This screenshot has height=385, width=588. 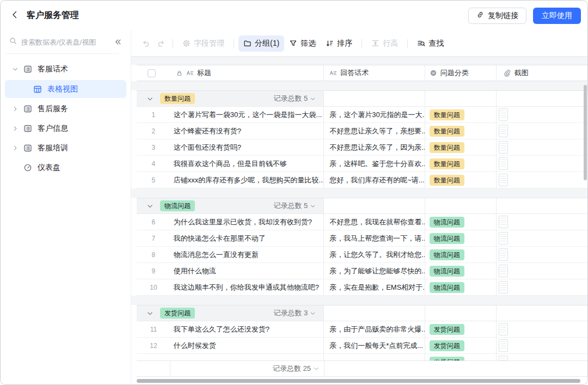 I want to click on cell-answer: 不好意思，我现在就帮你查看..., so click(x=375, y=222).